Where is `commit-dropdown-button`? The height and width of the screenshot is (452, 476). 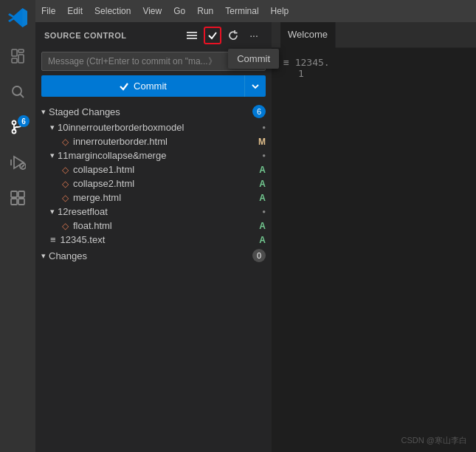
commit-dropdown-button is located at coordinates (255, 86).